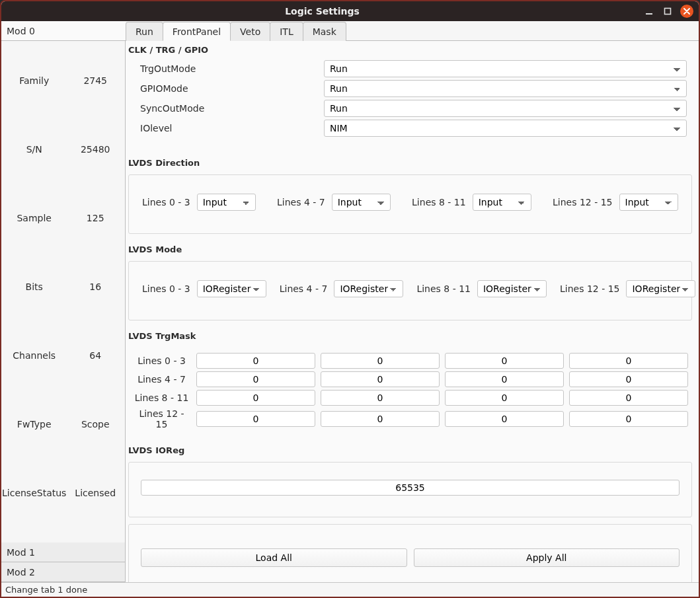 The image size is (700, 598). Describe the element at coordinates (505, 108) in the screenshot. I see `syncoutmode-select: Run` at that location.